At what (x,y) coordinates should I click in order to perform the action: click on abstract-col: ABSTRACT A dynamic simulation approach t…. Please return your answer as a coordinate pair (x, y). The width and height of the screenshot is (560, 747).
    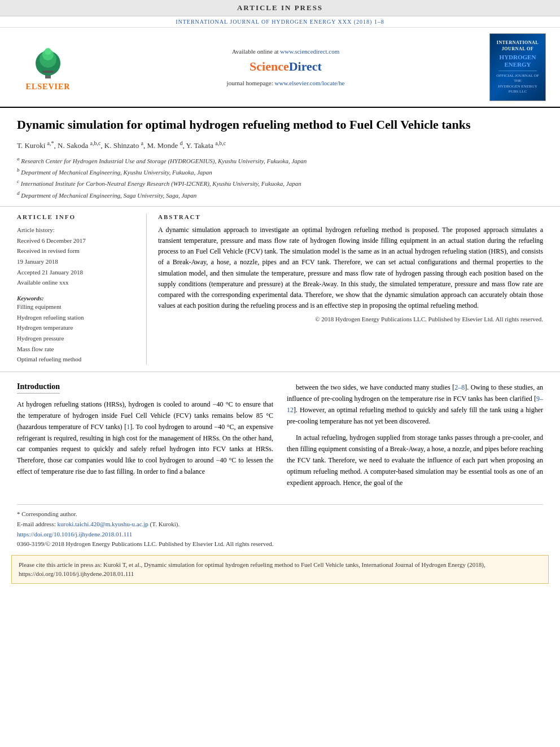
    Looking at the image, I should click on (351, 289).